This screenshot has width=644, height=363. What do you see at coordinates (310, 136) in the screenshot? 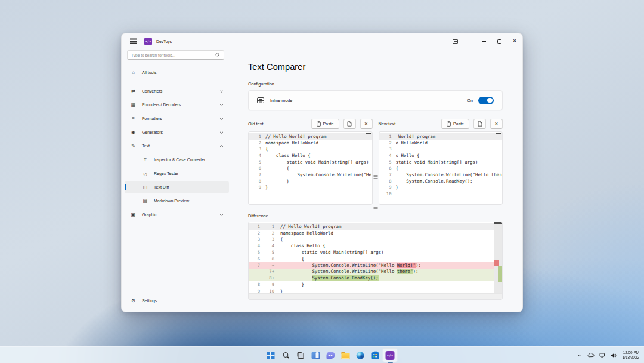
I see `editor-line: 1// Hello World! program` at bounding box center [310, 136].